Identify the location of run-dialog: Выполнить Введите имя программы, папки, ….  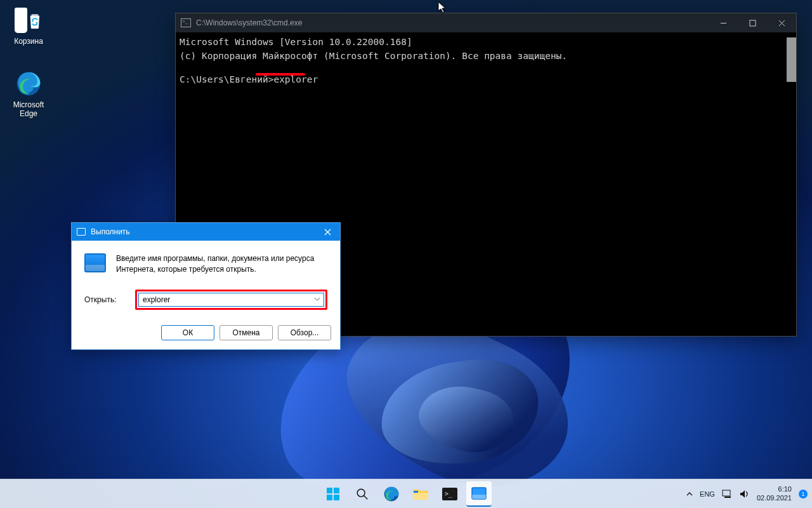
(206, 286).